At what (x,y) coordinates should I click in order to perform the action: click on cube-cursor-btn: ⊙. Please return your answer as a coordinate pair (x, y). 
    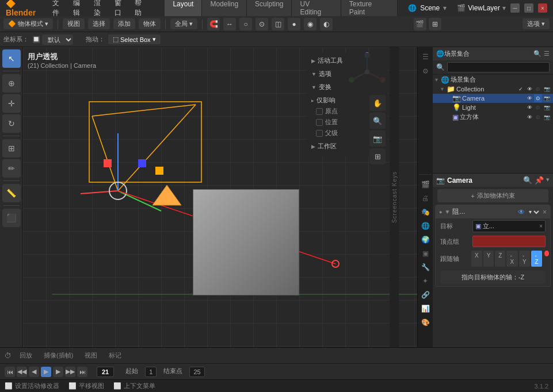
    Looking at the image, I should click on (538, 117).